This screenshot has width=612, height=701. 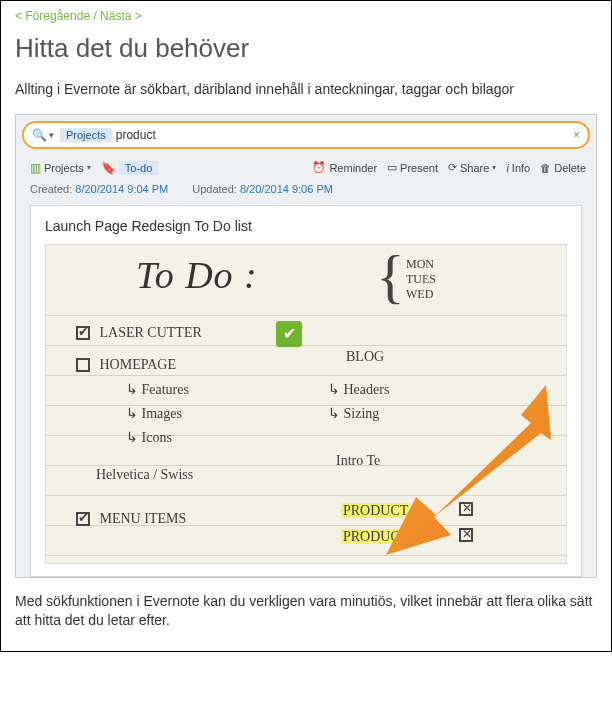 I want to click on created-field: Created: 8/20/2014 9:04 PM, so click(x=99, y=189).